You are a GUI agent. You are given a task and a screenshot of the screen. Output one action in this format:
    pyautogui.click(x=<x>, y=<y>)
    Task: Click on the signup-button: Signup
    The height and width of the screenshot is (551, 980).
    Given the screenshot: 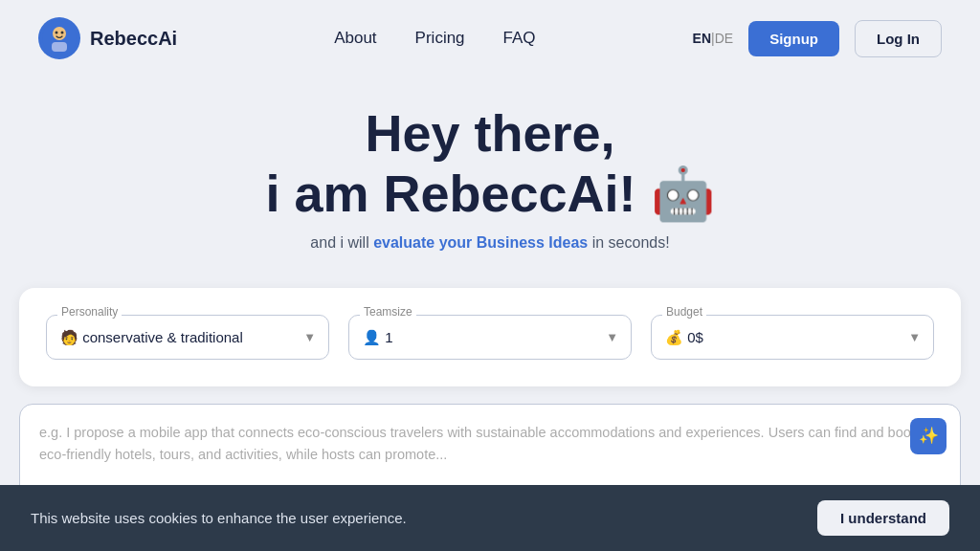 What is the action you would take?
    pyautogui.click(x=794, y=38)
    